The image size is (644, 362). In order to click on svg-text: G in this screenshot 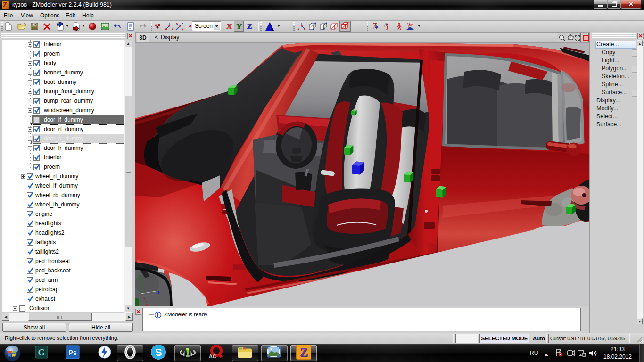, I will do `click(41, 353)`.